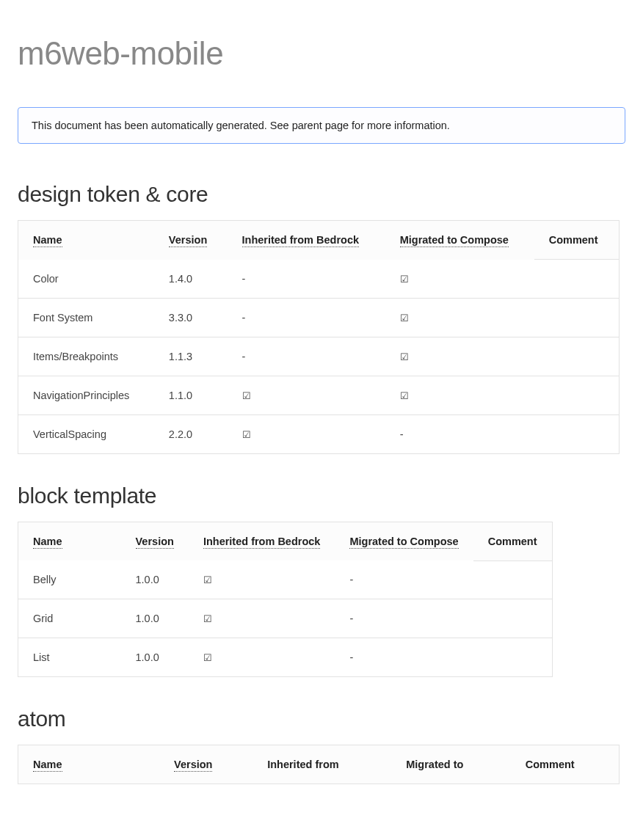  I want to click on table-row: NavigationPrinciples1.1.0☑☑, so click(319, 395).